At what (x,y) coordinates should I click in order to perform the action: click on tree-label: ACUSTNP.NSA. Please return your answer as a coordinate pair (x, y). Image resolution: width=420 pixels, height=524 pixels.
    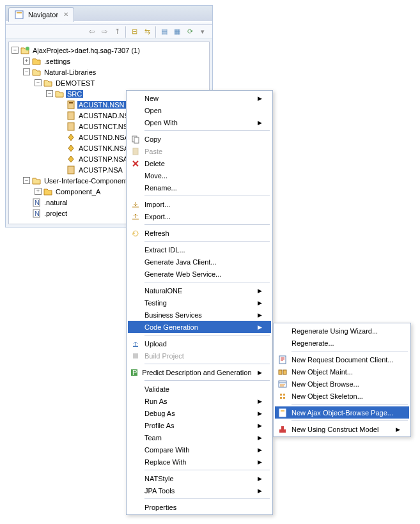
    Looking at the image, I should click on (104, 159).